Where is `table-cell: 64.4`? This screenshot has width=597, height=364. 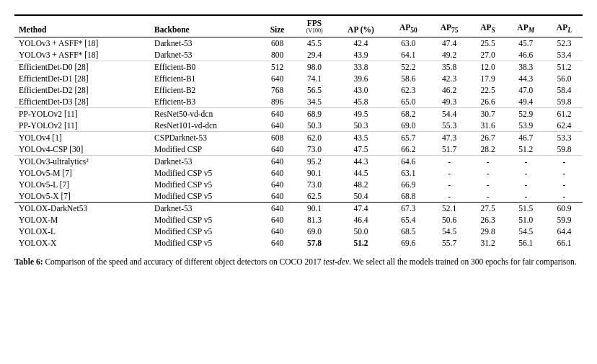
table-cell: 64.4 is located at coordinates (564, 231).